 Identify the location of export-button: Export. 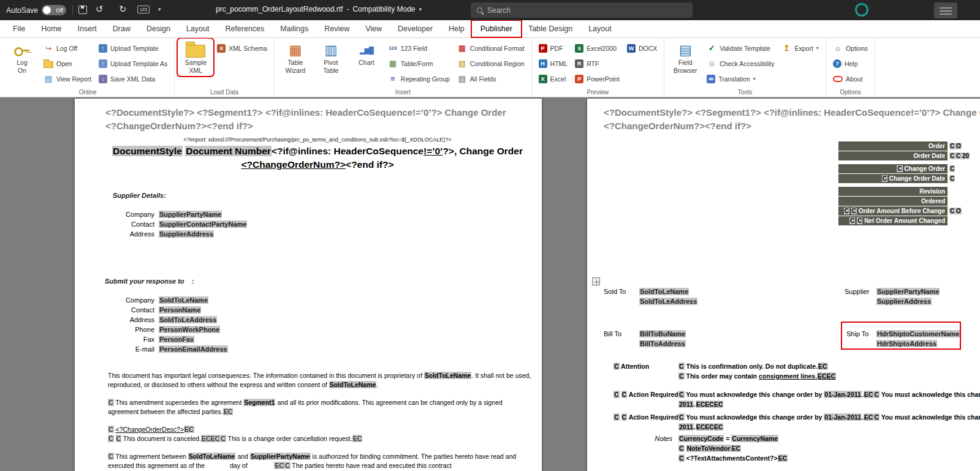
(800, 48).